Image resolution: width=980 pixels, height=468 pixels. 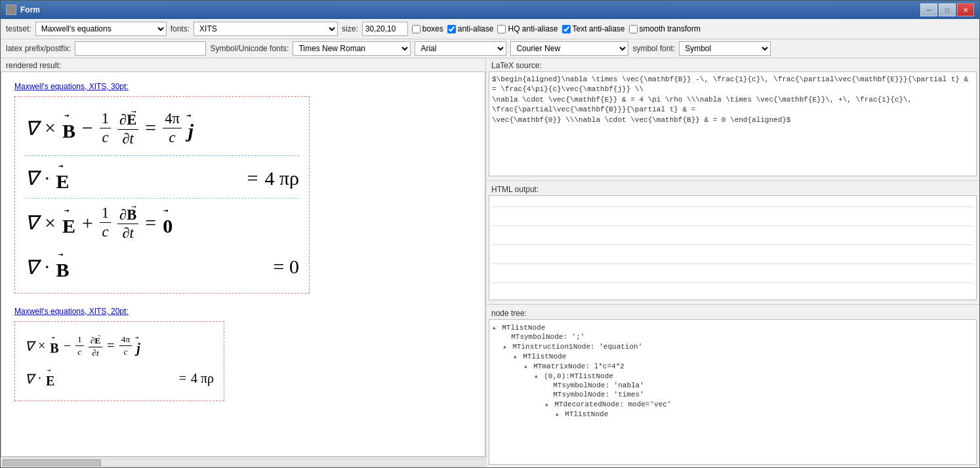 What do you see at coordinates (50, 379) in the screenshot?
I see `vec-E2-20: ⃗ E` at bounding box center [50, 379].